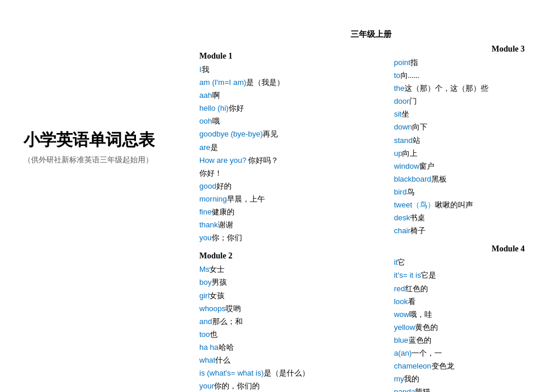 The width and height of the screenshot is (554, 392). I want to click on word-cn: 你好！, so click(211, 173).